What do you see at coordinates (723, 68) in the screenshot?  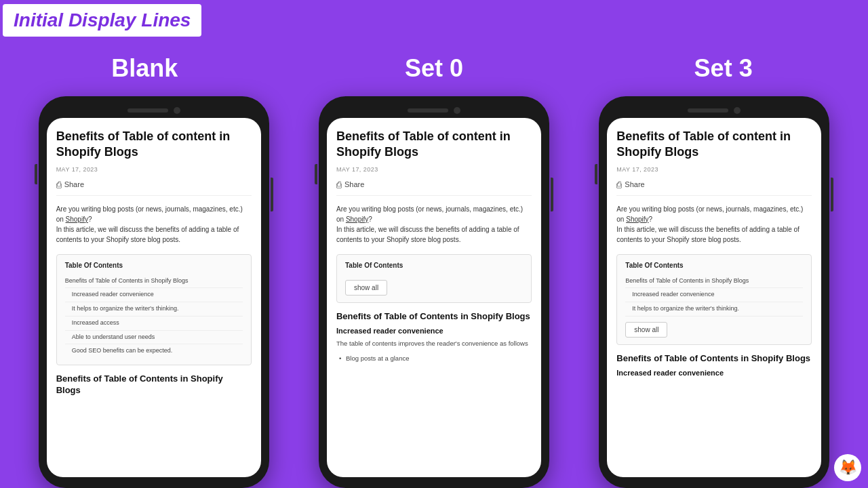 I see `section-label-set3: Set 3` at bounding box center [723, 68].